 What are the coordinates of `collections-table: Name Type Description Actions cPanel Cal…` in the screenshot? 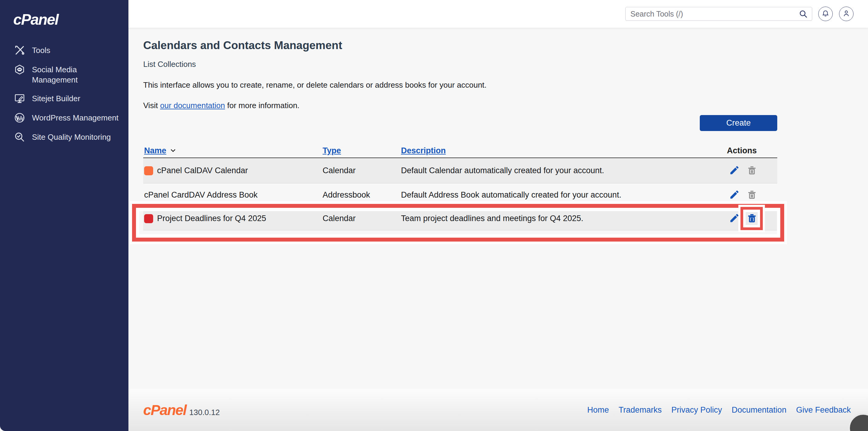 It's located at (460, 187).